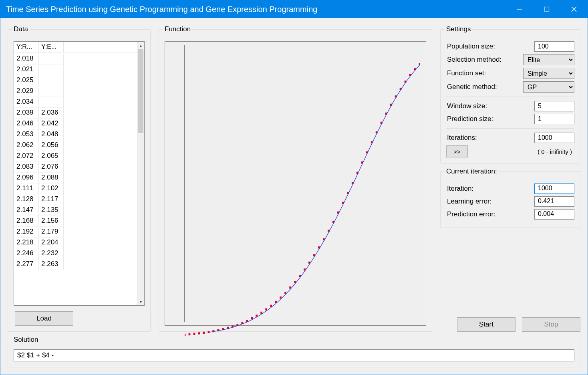  I want to click on minimize-button, so click(520, 9).